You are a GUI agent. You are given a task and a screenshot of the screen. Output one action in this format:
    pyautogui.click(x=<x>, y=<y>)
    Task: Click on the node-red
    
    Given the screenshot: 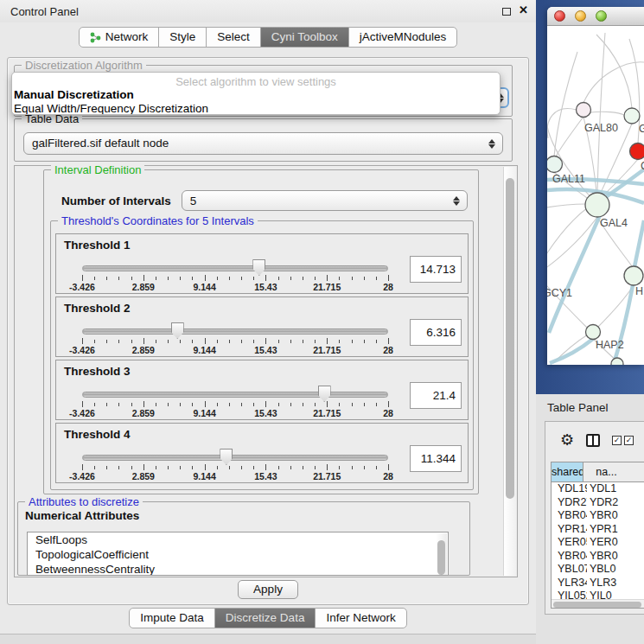 What is the action you would take?
    pyautogui.click(x=637, y=152)
    